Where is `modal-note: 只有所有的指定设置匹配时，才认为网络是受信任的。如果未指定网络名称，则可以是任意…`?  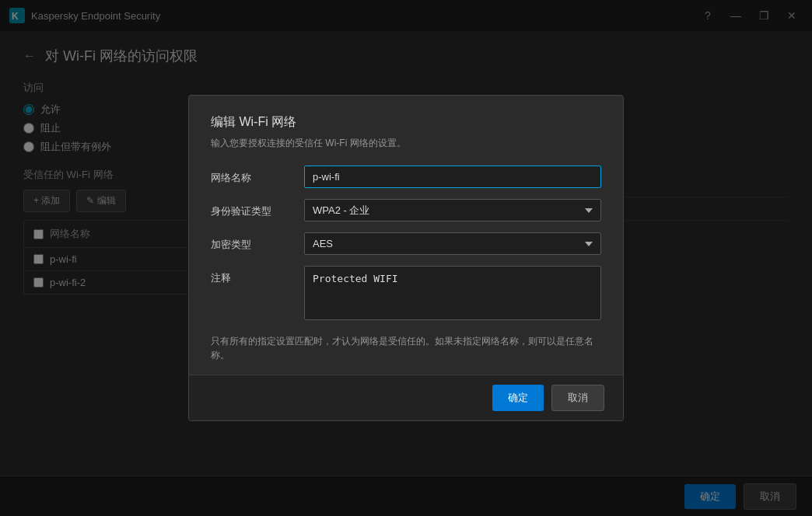
modal-note: 只有所有的指定设置匹配时，才认为网络是受信任的。如果未指定网络名称，则可以是任意… is located at coordinates (406, 348).